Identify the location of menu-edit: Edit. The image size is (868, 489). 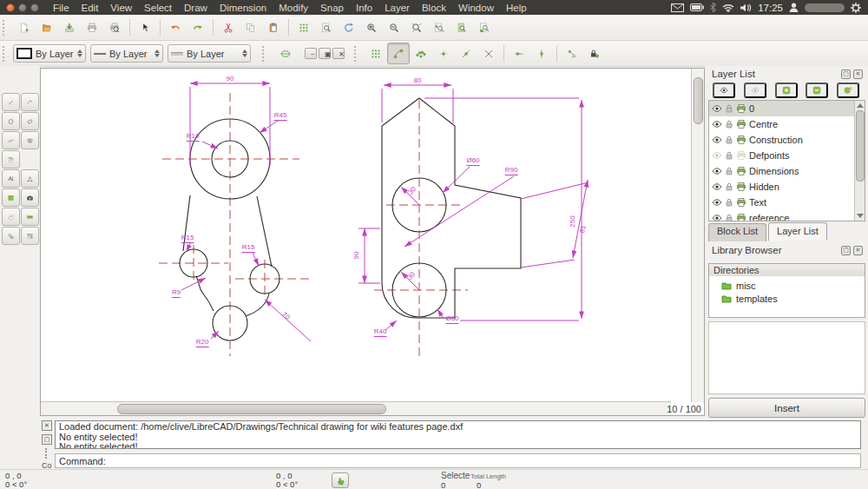
(90, 8).